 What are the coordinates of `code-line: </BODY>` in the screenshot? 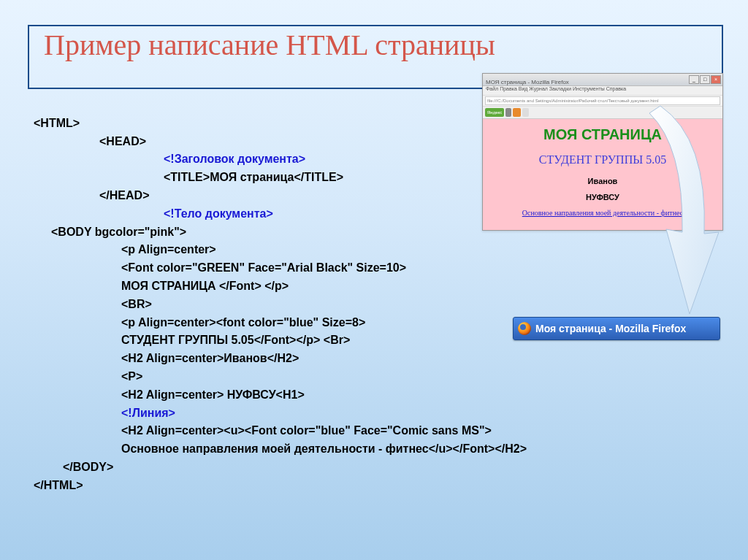 It's located at (73, 467).